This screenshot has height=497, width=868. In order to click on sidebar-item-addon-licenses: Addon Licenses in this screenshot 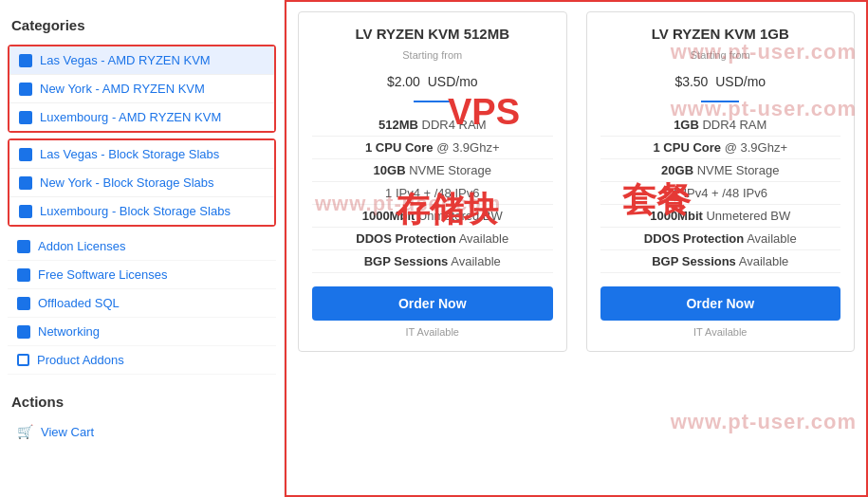, I will do `click(142, 247)`.